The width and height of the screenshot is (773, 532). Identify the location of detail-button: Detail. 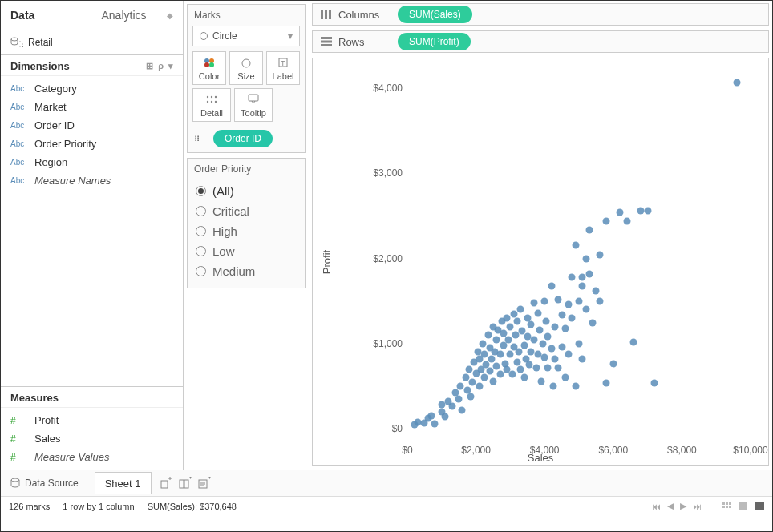
(212, 105).